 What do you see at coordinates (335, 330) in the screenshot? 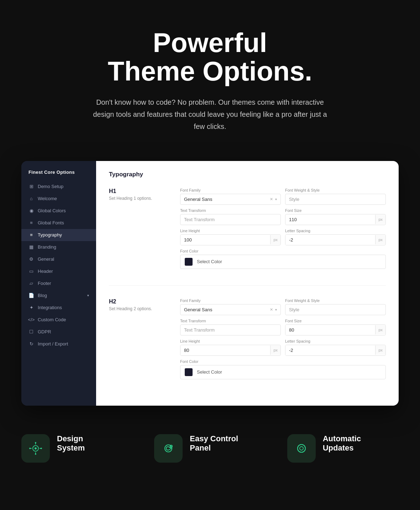
I see `h2-font-size-input-wrapper: px` at bounding box center [335, 330].